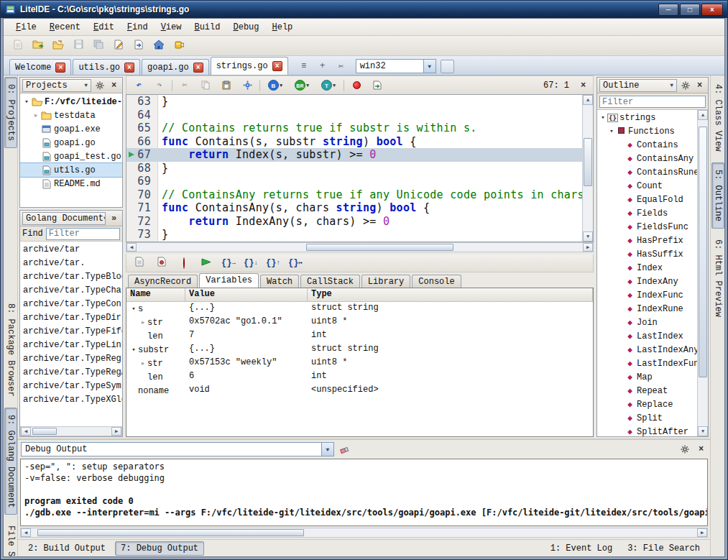 This screenshot has height=560, width=728. Describe the element at coordinates (345, 450) in the screenshot. I see `clear-output-icon` at that location.